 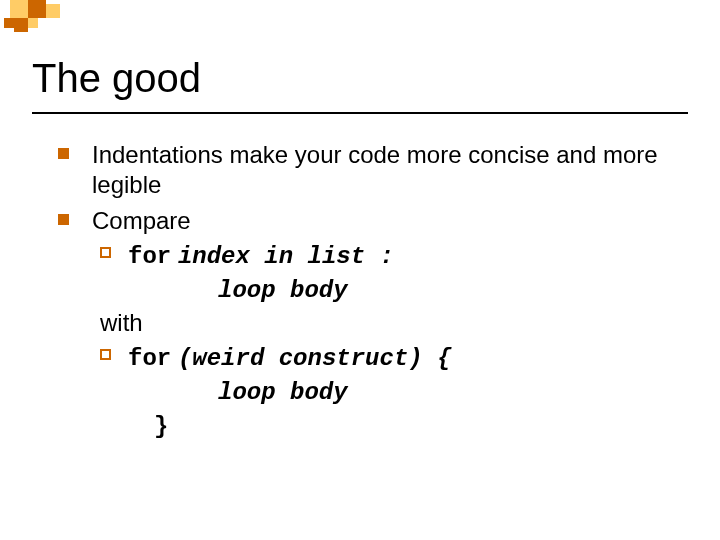 What do you see at coordinates (416, 426) in the screenshot?
I see `code-close-brace: }` at bounding box center [416, 426].